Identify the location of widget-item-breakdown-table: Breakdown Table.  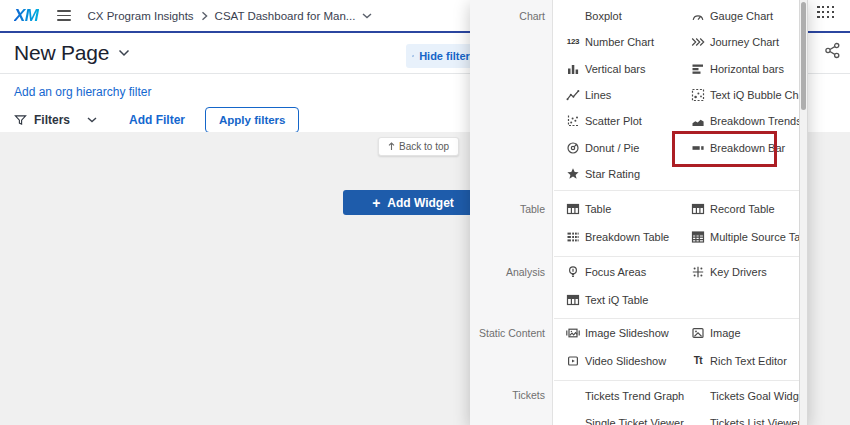
(620, 237).